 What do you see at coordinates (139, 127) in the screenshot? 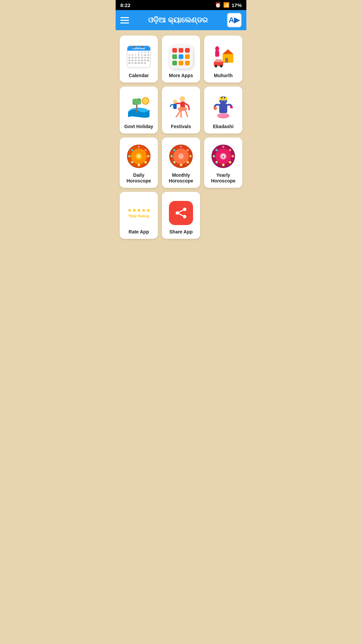
I see `govt-holiday-label: Govt Holiday` at bounding box center [139, 127].